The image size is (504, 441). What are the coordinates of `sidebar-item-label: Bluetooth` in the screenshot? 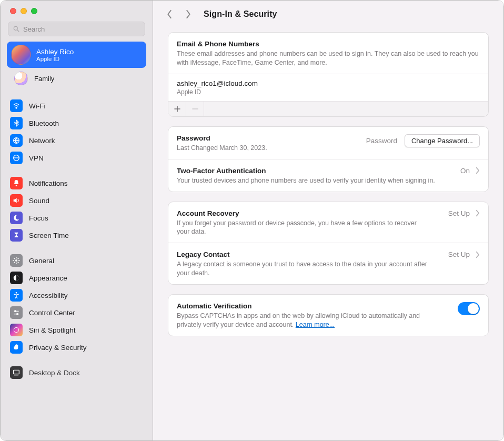 It's located at (44, 123).